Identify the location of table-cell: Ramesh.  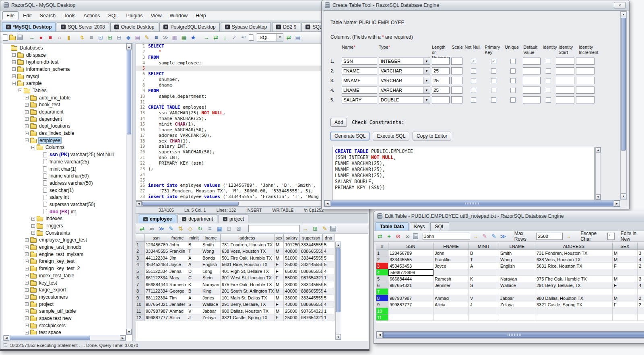
(451, 279).